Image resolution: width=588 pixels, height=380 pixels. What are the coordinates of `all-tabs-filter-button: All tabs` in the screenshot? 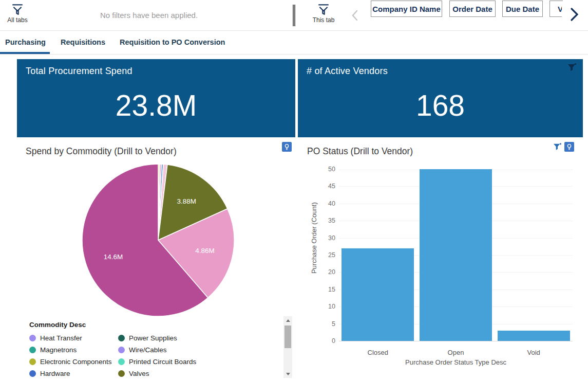 It's located at (17, 13).